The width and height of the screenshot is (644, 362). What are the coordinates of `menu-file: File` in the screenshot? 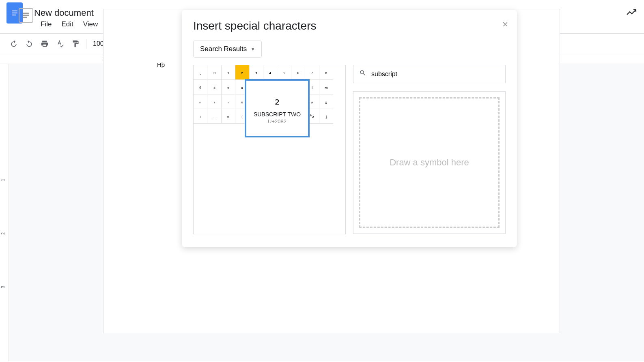 It's located at (46, 24).